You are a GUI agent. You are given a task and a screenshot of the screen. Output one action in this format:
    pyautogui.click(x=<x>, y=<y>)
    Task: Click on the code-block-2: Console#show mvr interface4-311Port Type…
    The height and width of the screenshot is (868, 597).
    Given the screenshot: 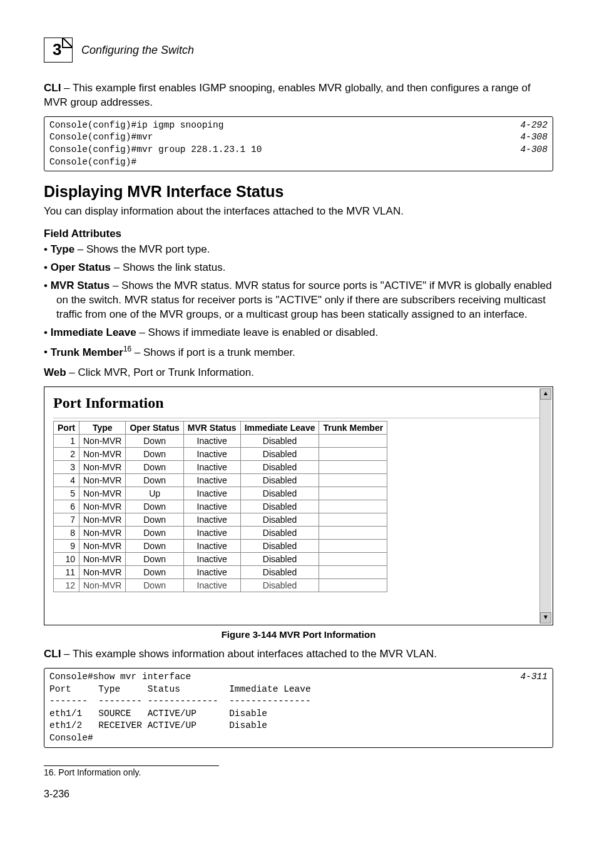 What is the action you would take?
    pyautogui.click(x=298, y=708)
    